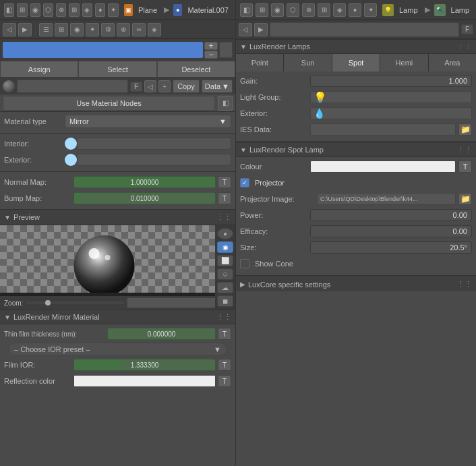 The width and height of the screenshot is (476, 466). I want to click on show-cone-checkbox, so click(245, 264).